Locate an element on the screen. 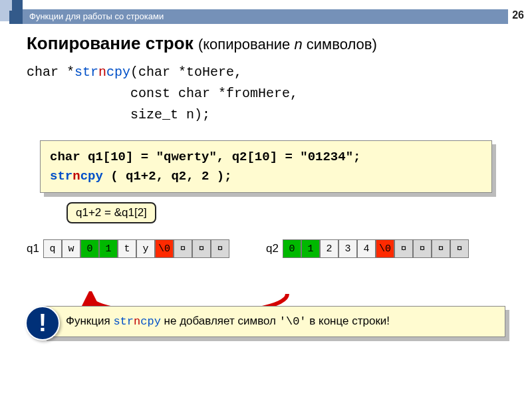 Image resolution: width=532 pixels, height=399 pixels. warning-note: ! Функция strncpy не добавляет символ '\… is located at coordinates (274, 322).